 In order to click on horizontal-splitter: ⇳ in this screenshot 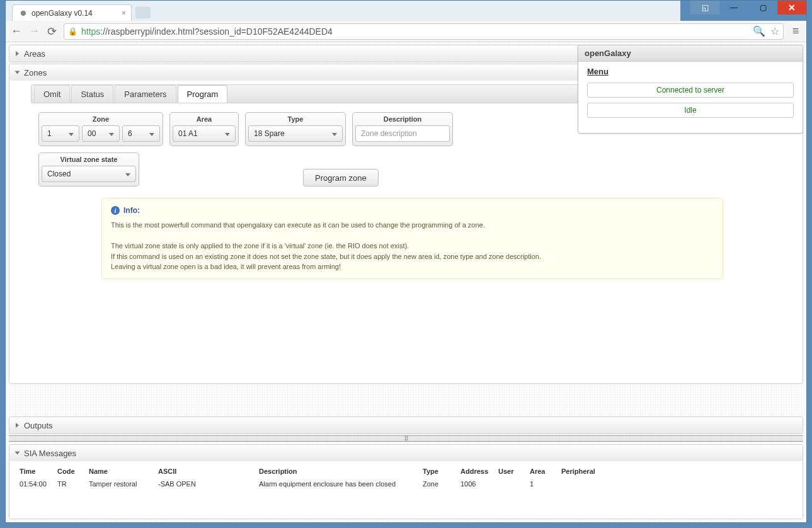, I will do `click(406, 439)`.